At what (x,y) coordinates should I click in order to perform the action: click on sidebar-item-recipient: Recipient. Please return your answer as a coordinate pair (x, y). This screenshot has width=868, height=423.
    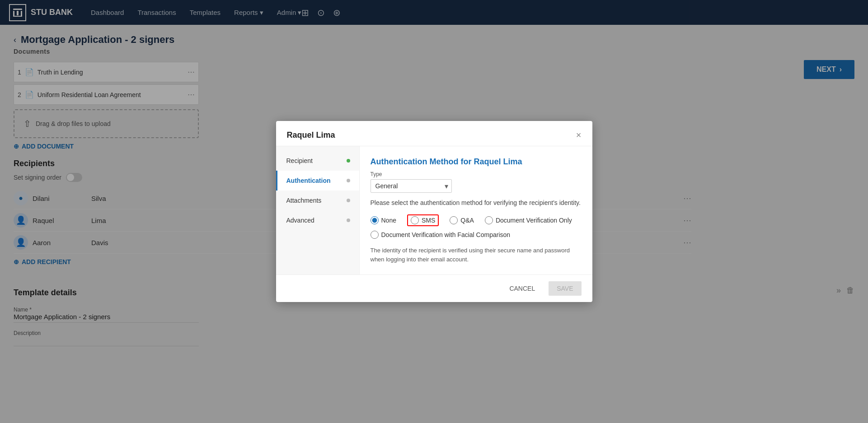
    Looking at the image, I should click on (318, 161).